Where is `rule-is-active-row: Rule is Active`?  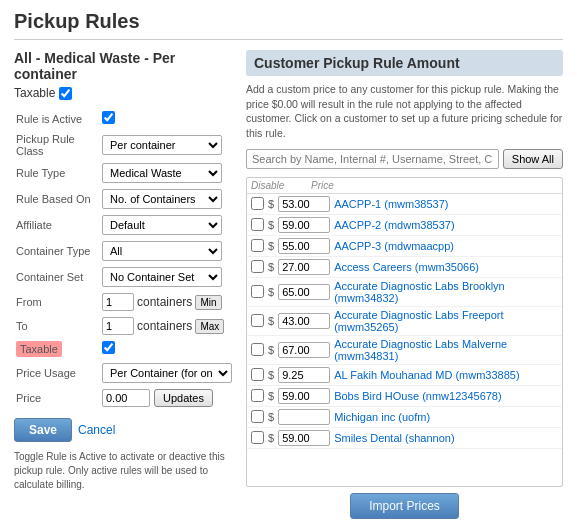 rule-is-active-row: Rule is Active is located at coordinates (124, 119).